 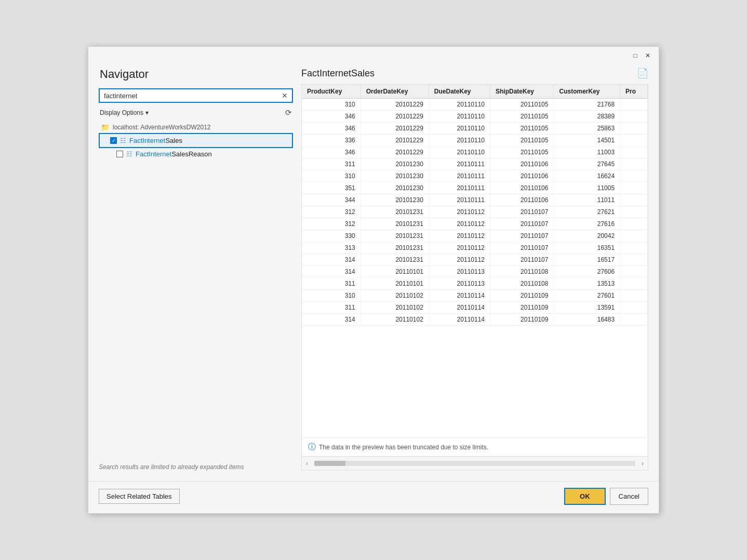 I want to click on table-cell: 20110109, so click(x=522, y=320).